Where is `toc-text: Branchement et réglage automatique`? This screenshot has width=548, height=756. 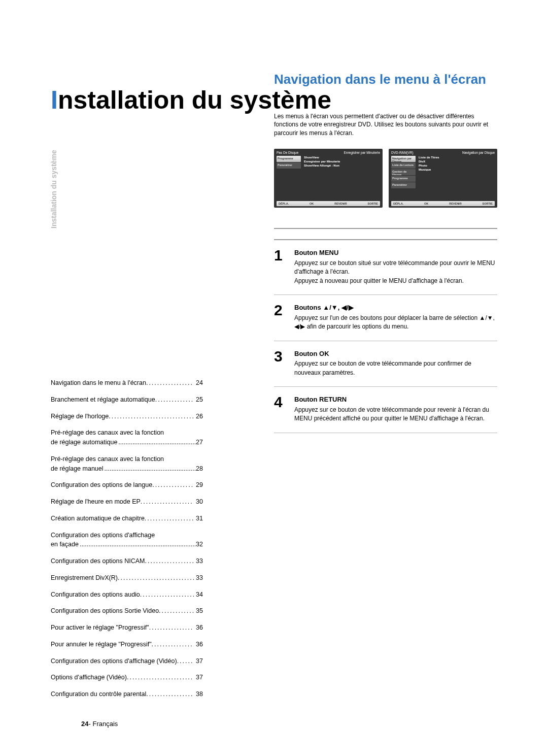
toc-text: Branchement et réglage automatique is located at coordinates (122, 400).